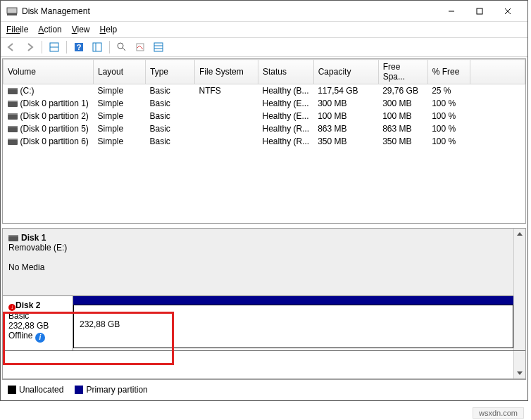 Image resolution: width=531 pixels, height=420 pixels. Describe the element at coordinates (11, 47) in the screenshot. I see `back-button` at that location.